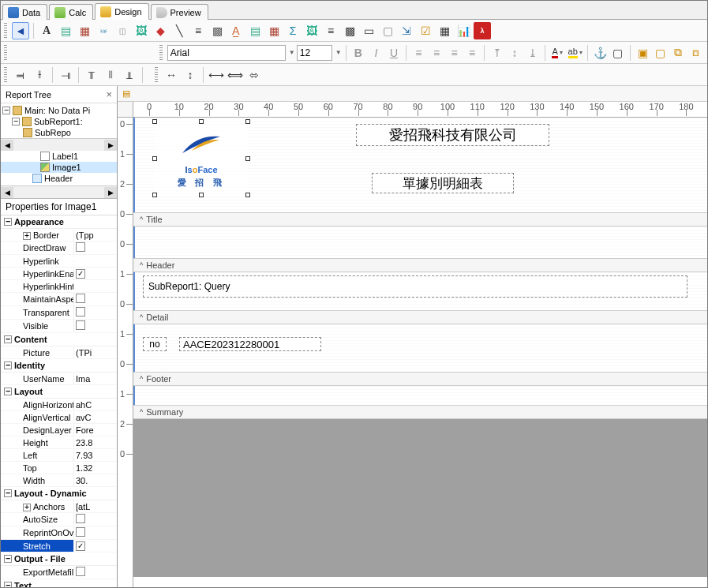 This screenshot has width=708, height=588. What do you see at coordinates (420, 412) in the screenshot?
I see `summary-band-label: ^Summary` at bounding box center [420, 412].